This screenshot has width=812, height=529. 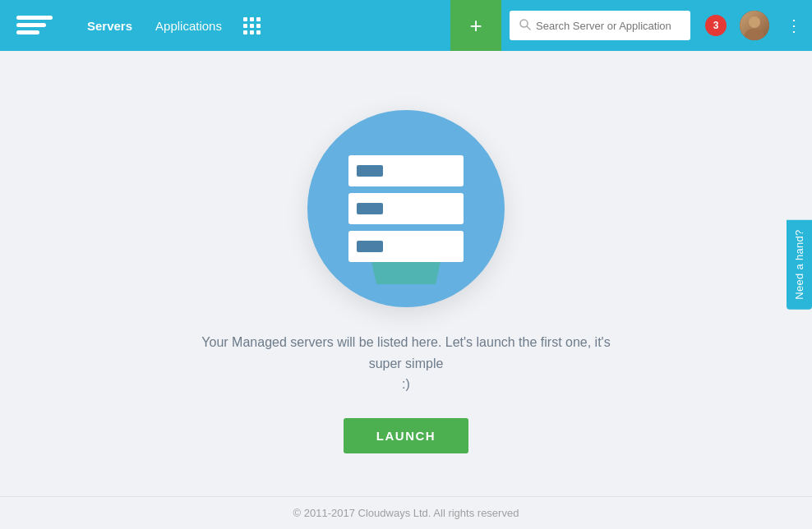 I want to click on avatar-image, so click(x=754, y=25).